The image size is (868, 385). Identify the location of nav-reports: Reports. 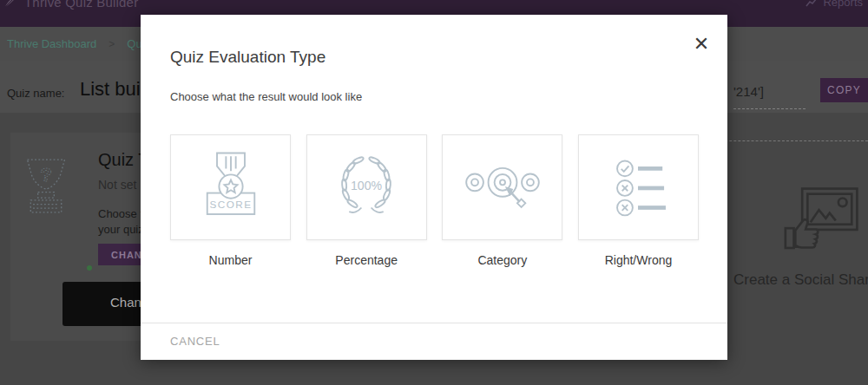
(834, 4).